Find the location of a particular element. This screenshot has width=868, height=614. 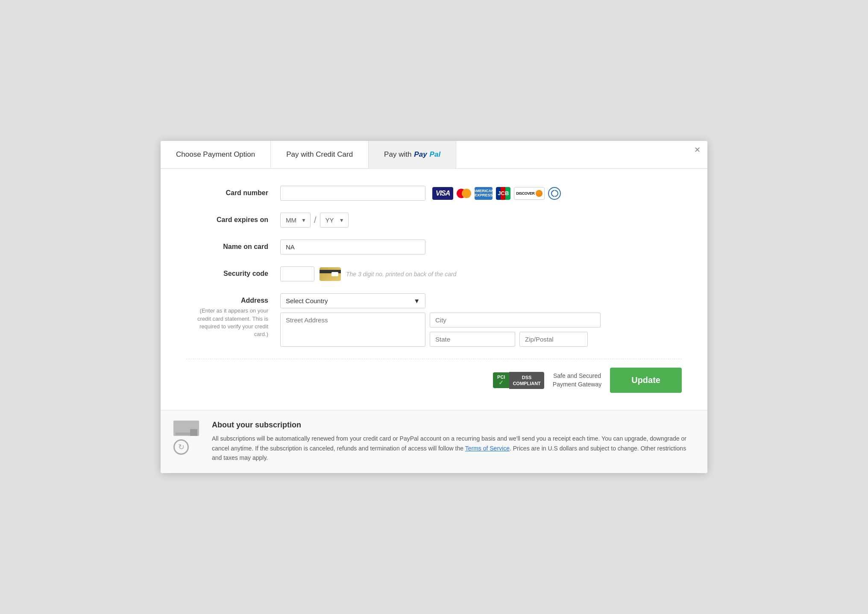

address-label: Address (Enter as it appears on your cre… is located at coordinates (233, 316).